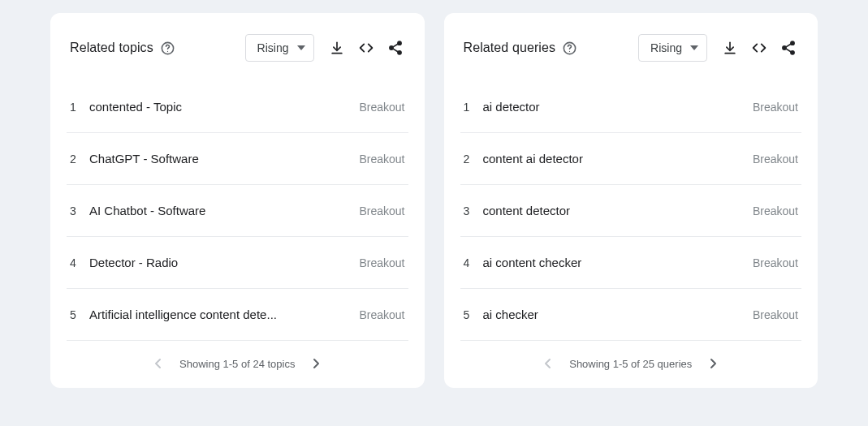 This screenshot has height=426, width=868. I want to click on card-header: Related queries Rising, so click(632, 42).